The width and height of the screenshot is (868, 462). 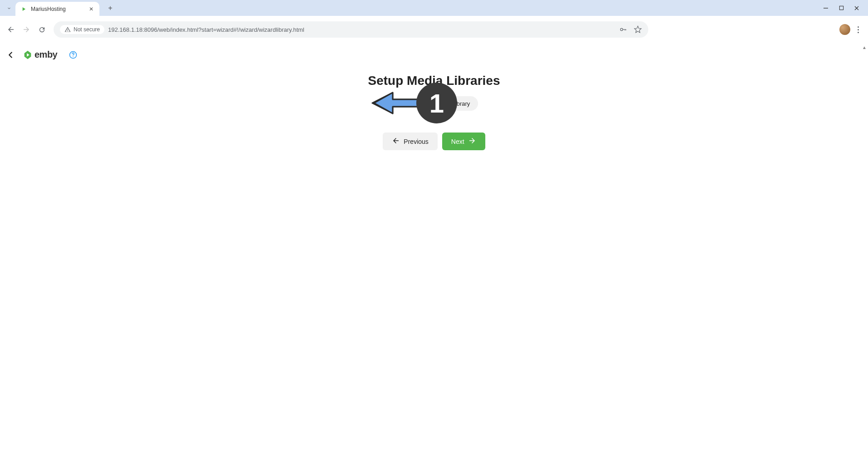 What do you see at coordinates (87, 29) in the screenshot?
I see `security-label: Not secure` at bounding box center [87, 29].